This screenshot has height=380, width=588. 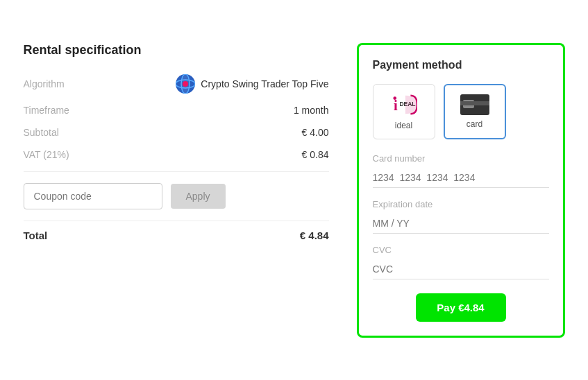 I want to click on cvc-group: CVC, so click(x=461, y=262).